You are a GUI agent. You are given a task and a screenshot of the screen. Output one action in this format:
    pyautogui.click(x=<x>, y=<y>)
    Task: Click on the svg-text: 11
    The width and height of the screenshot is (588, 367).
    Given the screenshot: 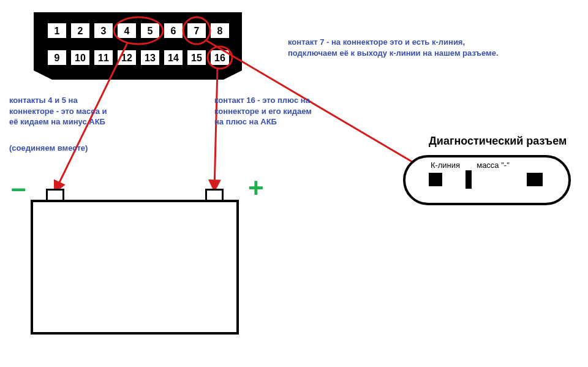 What is the action you would take?
    pyautogui.click(x=104, y=58)
    